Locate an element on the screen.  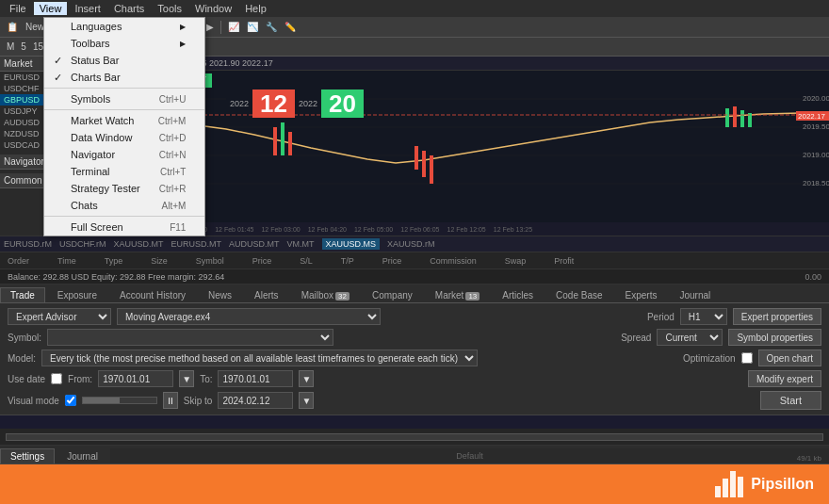
menu-fullscreen: Full Screen F11 is located at coordinates (124, 227).